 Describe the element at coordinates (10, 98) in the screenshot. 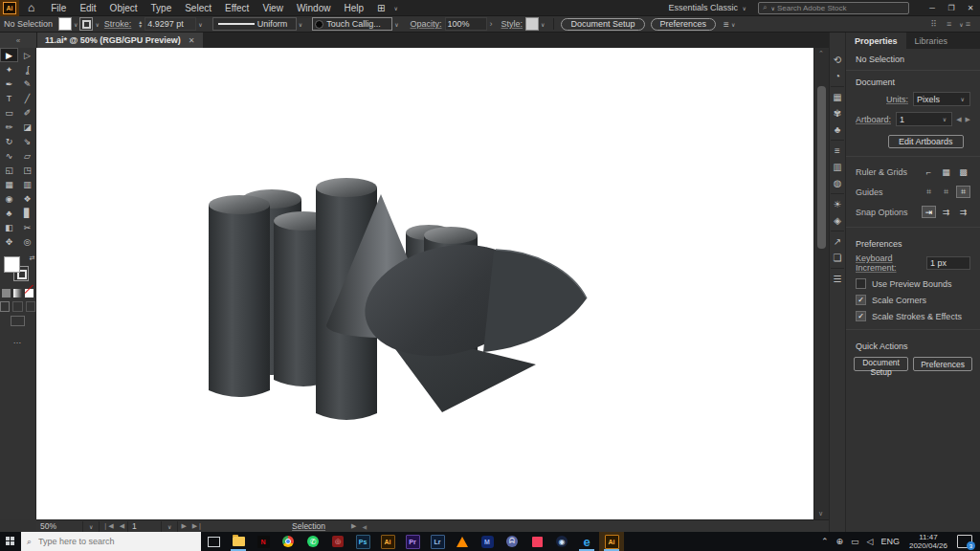

I see `type-tool: T` at that location.